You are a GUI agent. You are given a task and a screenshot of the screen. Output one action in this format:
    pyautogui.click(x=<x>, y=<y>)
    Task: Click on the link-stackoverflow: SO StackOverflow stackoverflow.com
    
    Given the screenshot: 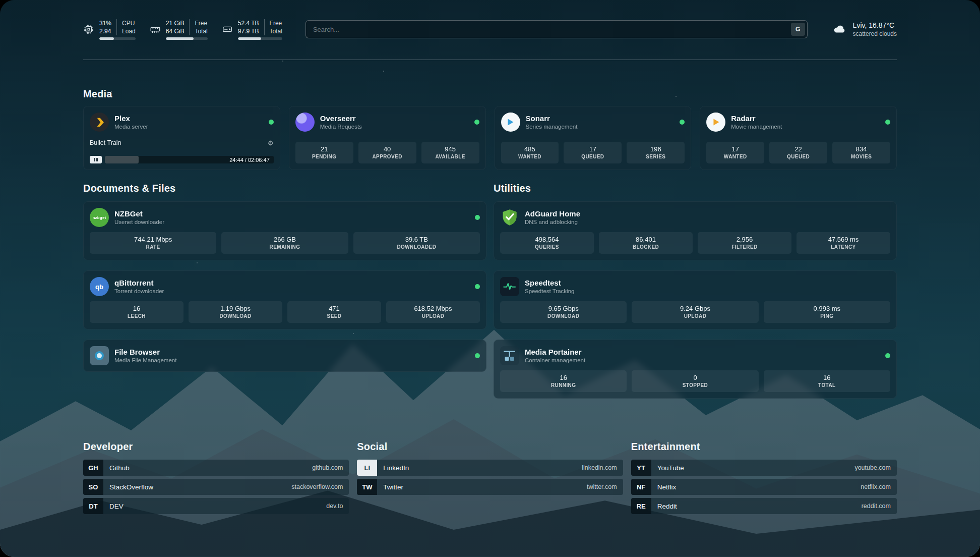 What is the action you would take?
    pyautogui.click(x=216, y=487)
    